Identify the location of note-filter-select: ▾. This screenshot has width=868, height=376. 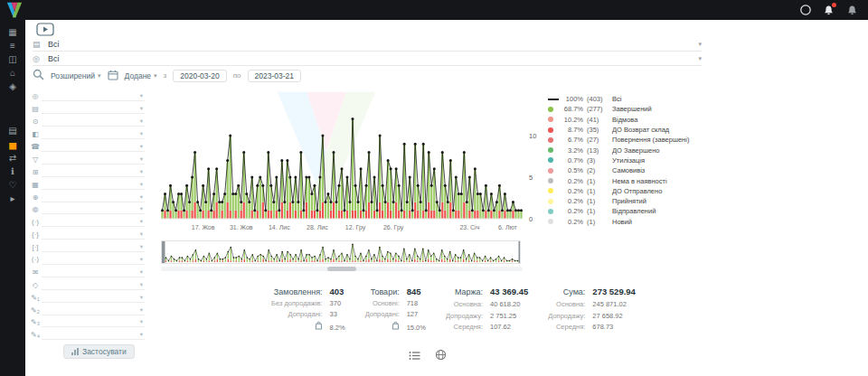
(93, 273).